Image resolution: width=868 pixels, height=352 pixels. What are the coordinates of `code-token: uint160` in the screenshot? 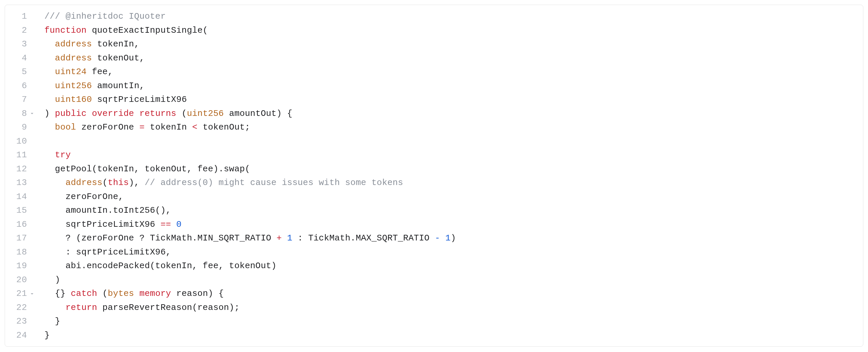 It's located at (73, 99).